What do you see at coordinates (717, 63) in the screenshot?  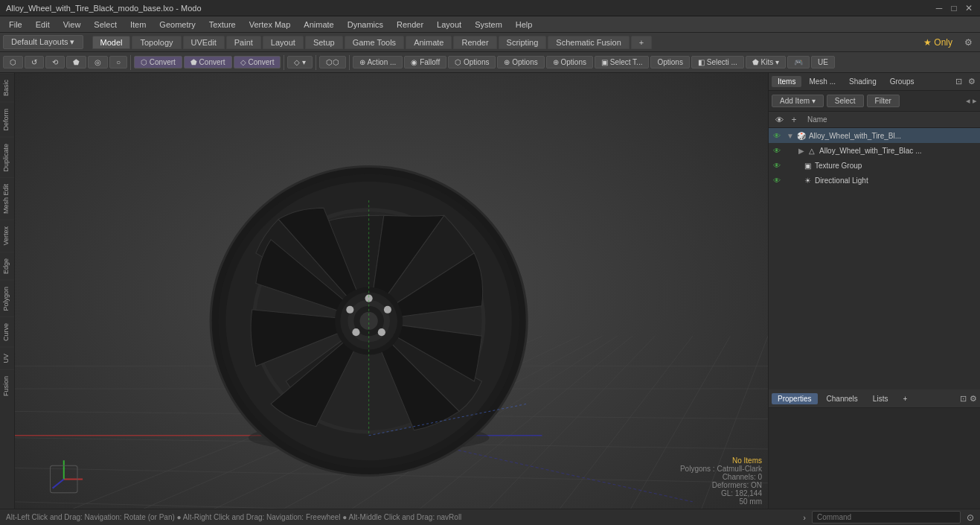 I see `selecti-button: ◧ Selecti ...` at bounding box center [717, 63].